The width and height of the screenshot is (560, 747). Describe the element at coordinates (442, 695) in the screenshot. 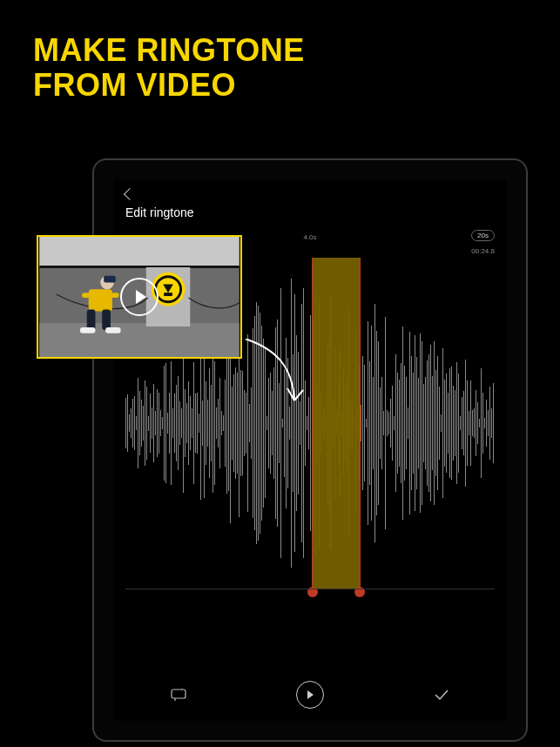

I see `confirm-button` at that location.